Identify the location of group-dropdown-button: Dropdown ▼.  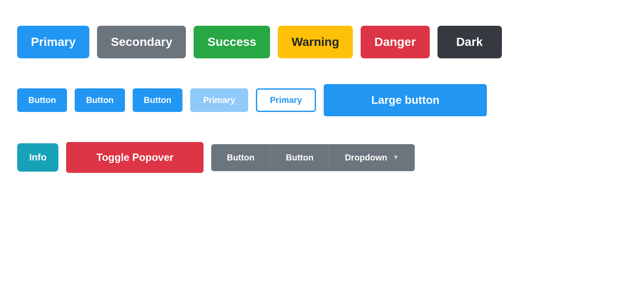
(372, 158).